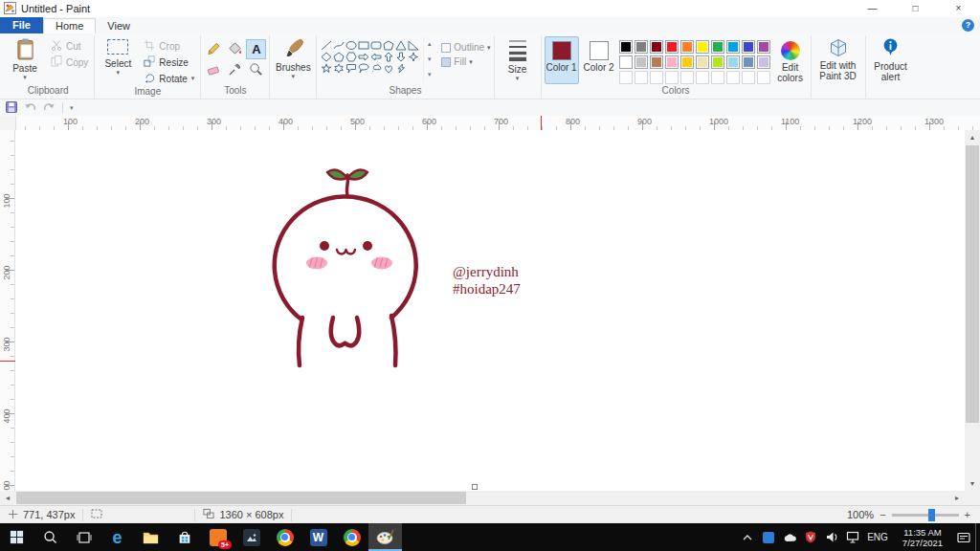 The image size is (980, 551). Describe the element at coordinates (430, 44) in the screenshot. I see `shapes-scroll-up-icon: ▴` at that location.